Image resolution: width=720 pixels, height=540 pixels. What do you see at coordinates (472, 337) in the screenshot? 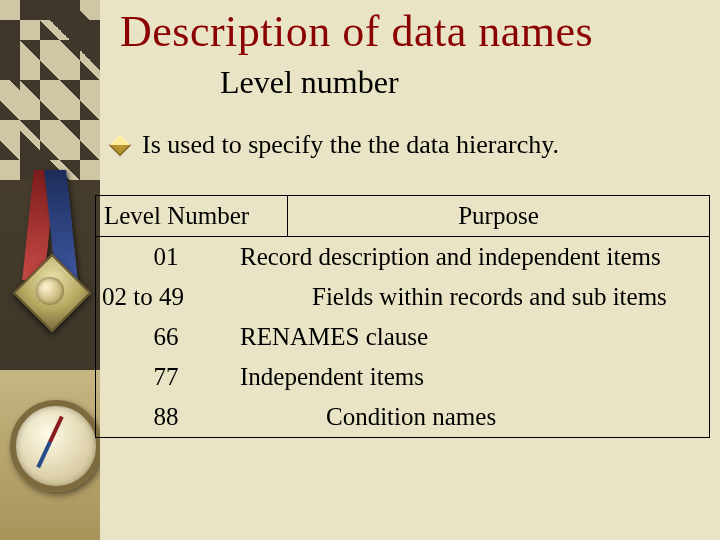
I see `cell-purpose: RENAMES clause` at bounding box center [472, 337].